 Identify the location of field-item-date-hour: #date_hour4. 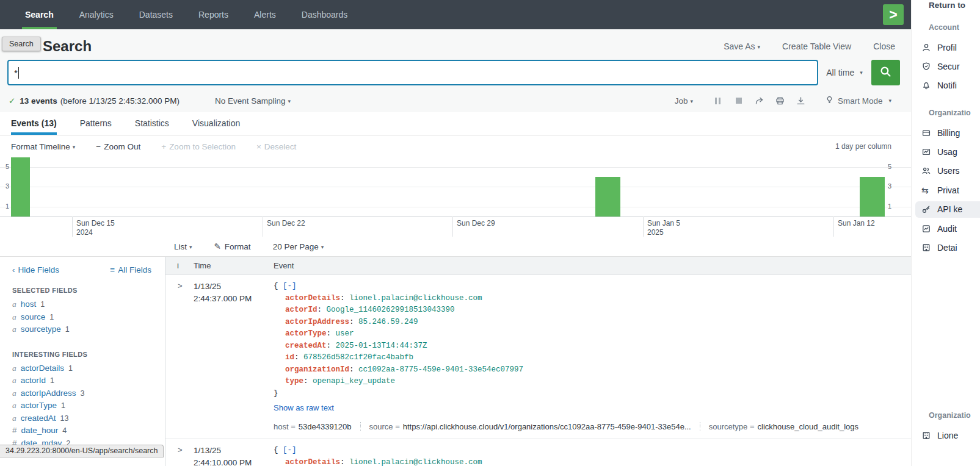
(82, 431).